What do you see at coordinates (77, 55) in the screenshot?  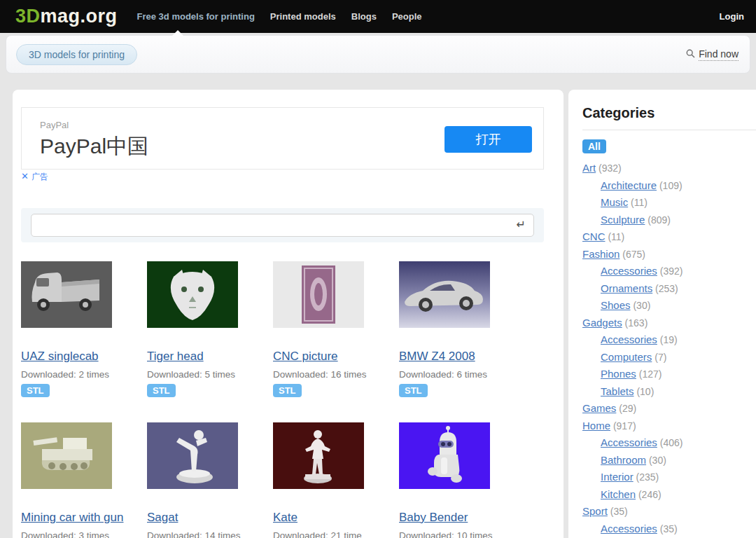 I see `active-filter-tag: 3D models for printing` at bounding box center [77, 55].